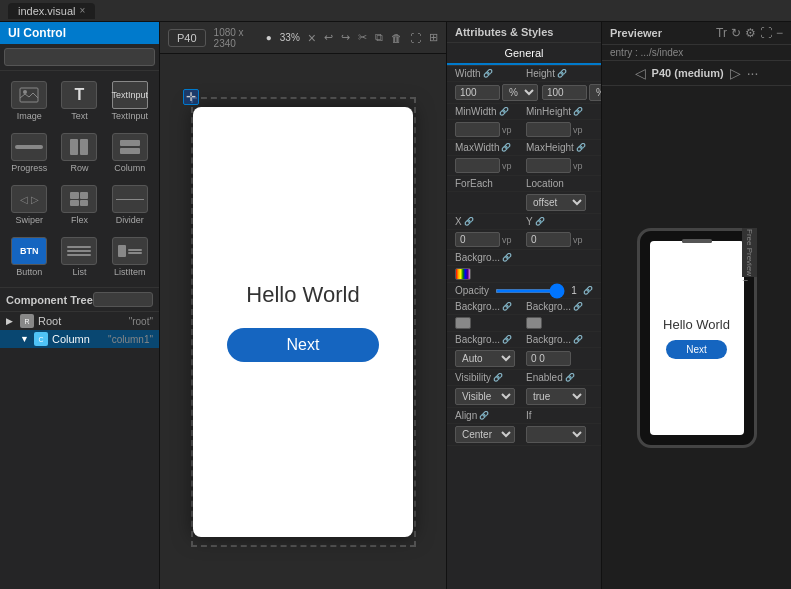  I want to click on close-canvas-btn: ×, so click(312, 38).